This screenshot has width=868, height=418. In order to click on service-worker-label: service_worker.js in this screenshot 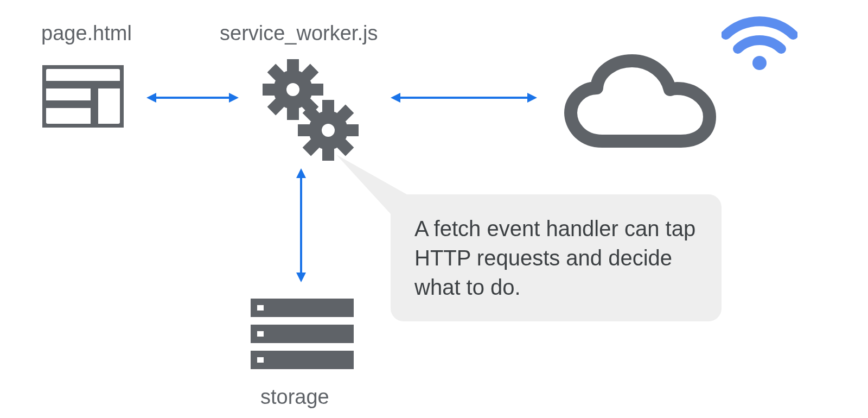, I will do `click(298, 34)`.